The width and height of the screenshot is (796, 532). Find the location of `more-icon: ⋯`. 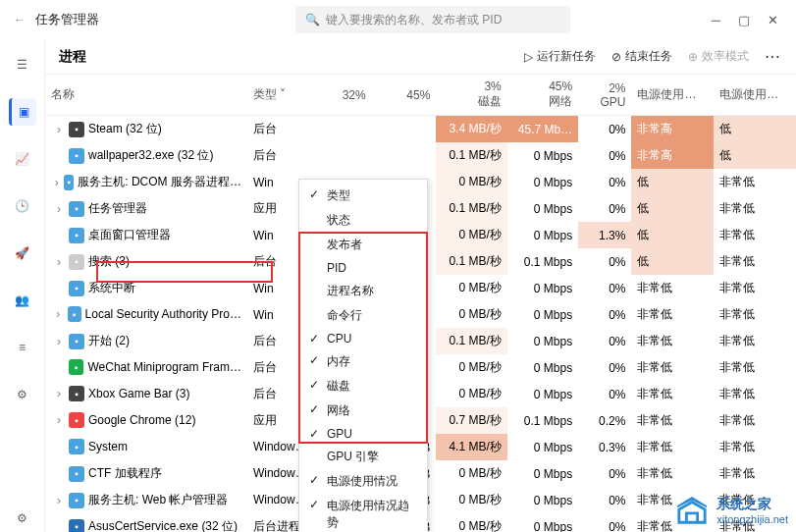

more-icon: ⋯ is located at coordinates (773, 57).